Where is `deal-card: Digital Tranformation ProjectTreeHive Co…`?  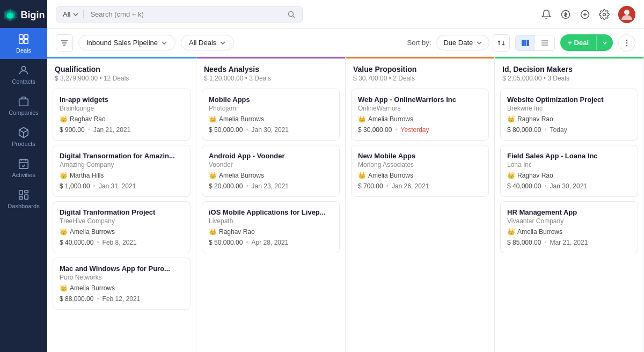
deal-card: Digital Tranformation ProjectTreeHive Co… is located at coordinates (121, 228).